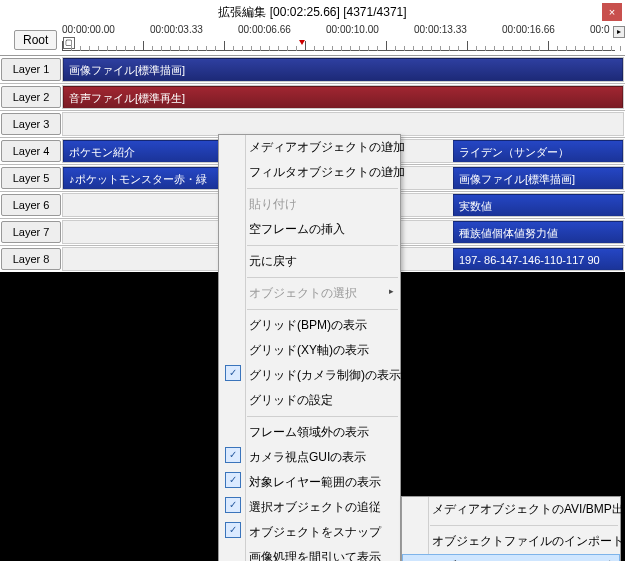 The width and height of the screenshot is (625, 561). Describe the element at coordinates (511, 558) in the screenshot. I see `menu-item: オブジェクトファイルのエクスポート` at that location.